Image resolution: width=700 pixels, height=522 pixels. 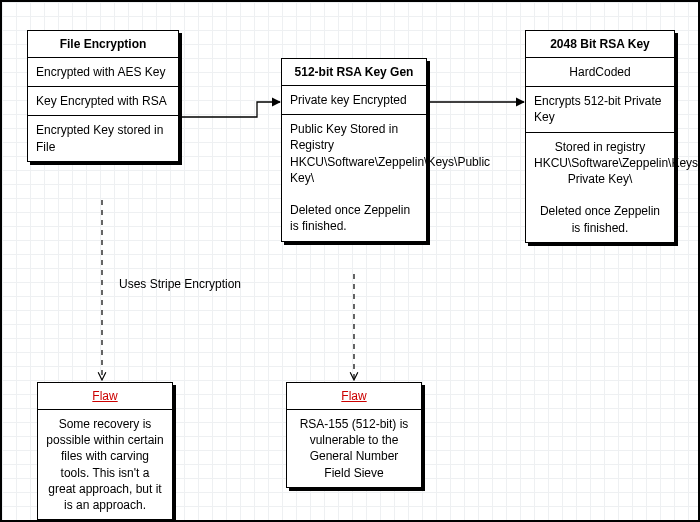 I want to click on node-title: 512-bit RSA Key Gen, so click(x=354, y=72).